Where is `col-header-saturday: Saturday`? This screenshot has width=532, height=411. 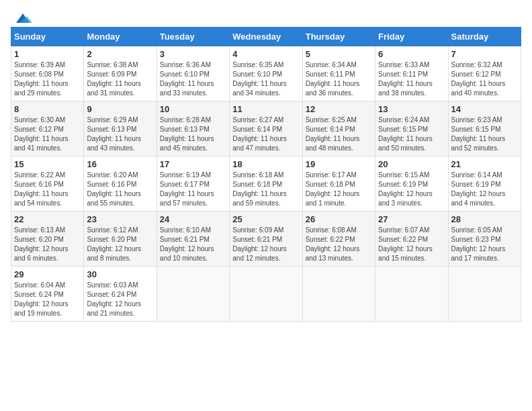 col-header-saturday: Saturday is located at coordinates (484, 37).